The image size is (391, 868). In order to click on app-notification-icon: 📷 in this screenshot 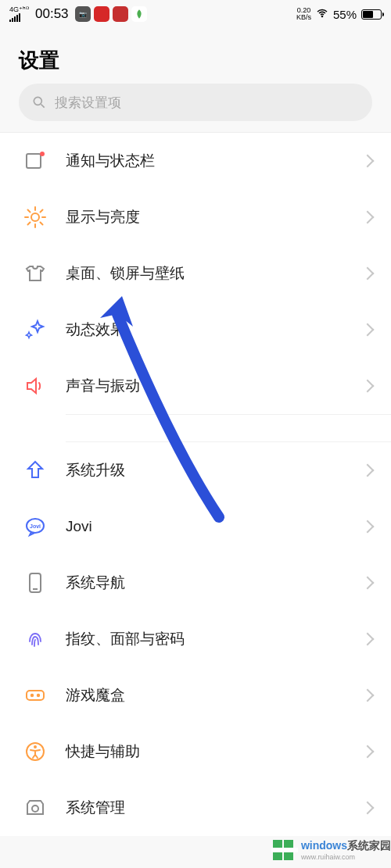, I will do `click(83, 14)`.